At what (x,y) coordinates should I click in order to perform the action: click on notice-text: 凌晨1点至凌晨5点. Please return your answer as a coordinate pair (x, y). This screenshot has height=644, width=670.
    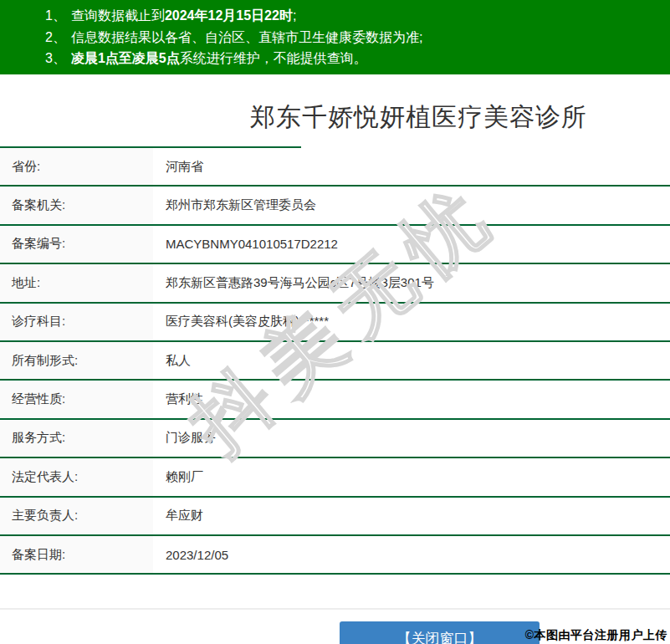
    Looking at the image, I should click on (125, 59).